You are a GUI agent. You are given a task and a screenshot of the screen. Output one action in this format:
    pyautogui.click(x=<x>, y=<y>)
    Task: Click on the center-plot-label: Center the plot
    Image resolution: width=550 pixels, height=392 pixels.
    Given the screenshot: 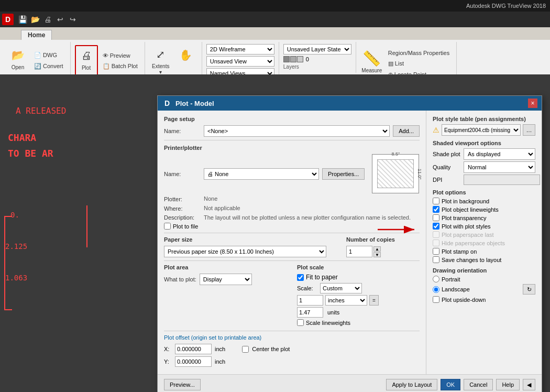 What is the action you would take?
    pyautogui.click(x=271, y=349)
    